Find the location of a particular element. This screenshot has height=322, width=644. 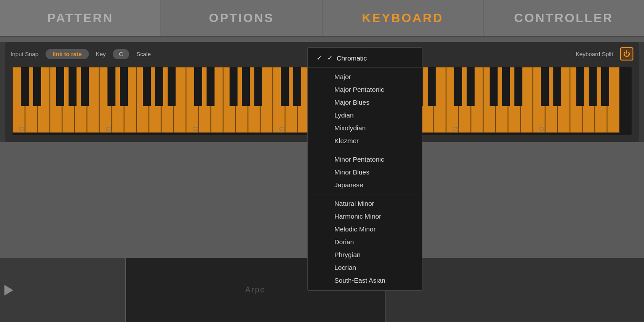

scale-option-mixolydian: Mixolydian is located at coordinates (365, 128).